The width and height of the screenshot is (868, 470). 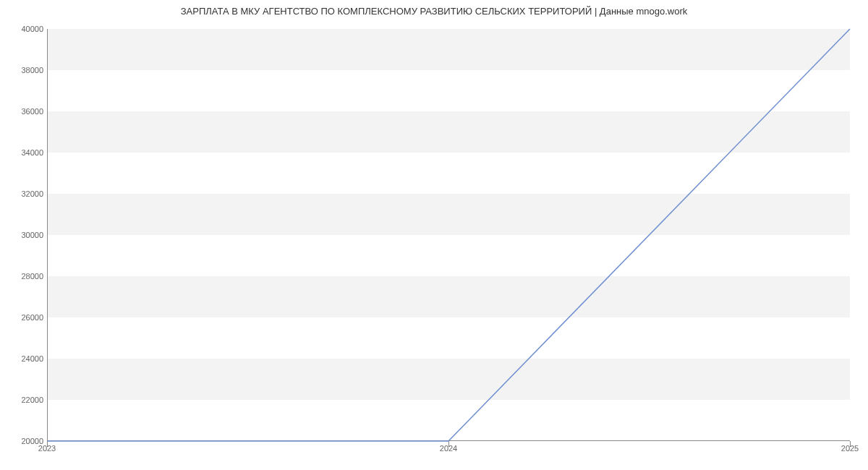 What do you see at coordinates (448, 448) in the screenshot?
I see `x-tick-label: 2024` at bounding box center [448, 448].